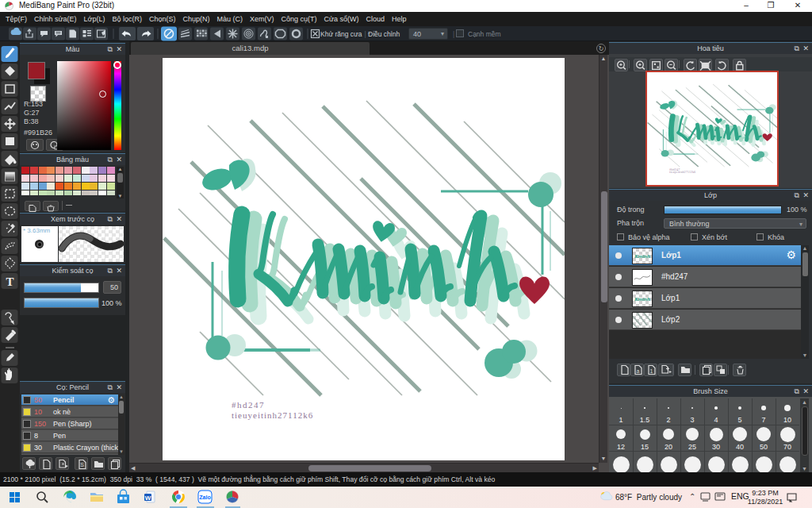 The width and height of the screenshot is (812, 508). Describe the element at coordinates (638, 371) in the screenshot. I see `svg-text: a` at that location.